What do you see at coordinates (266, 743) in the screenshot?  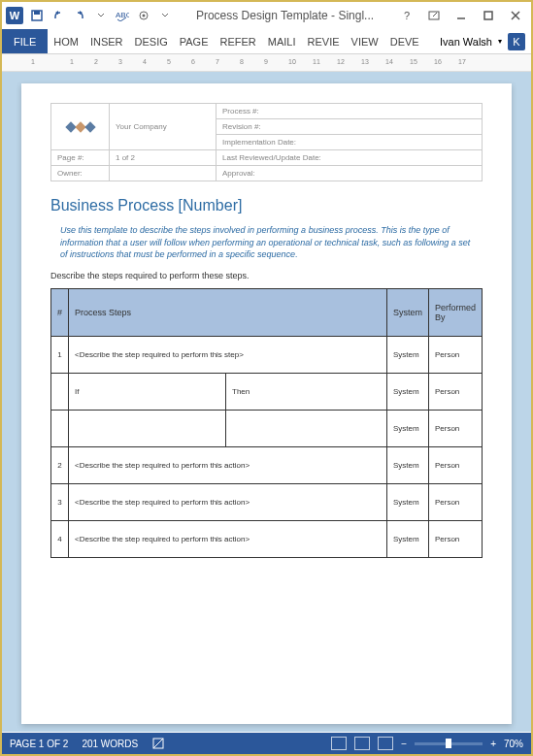 I see `status-bar: PAGE 1 OF 2 201 WORDS − + 70%` at bounding box center [266, 743].